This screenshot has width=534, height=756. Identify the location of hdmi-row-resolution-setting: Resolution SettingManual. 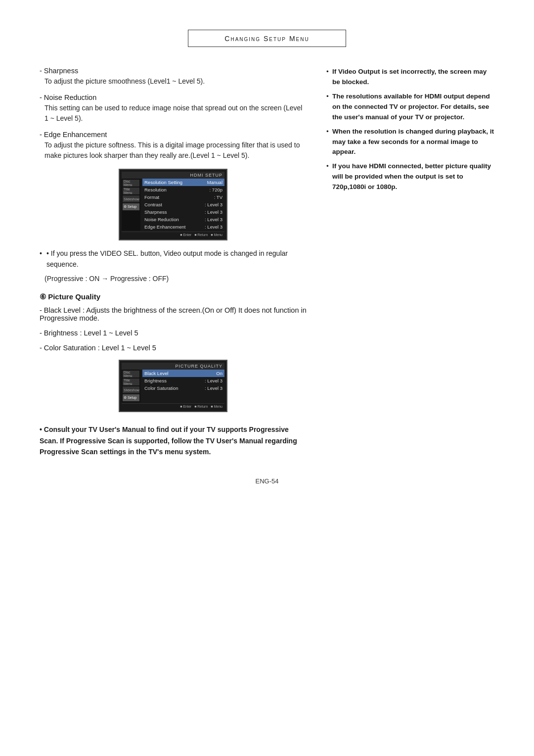
(183, 182).